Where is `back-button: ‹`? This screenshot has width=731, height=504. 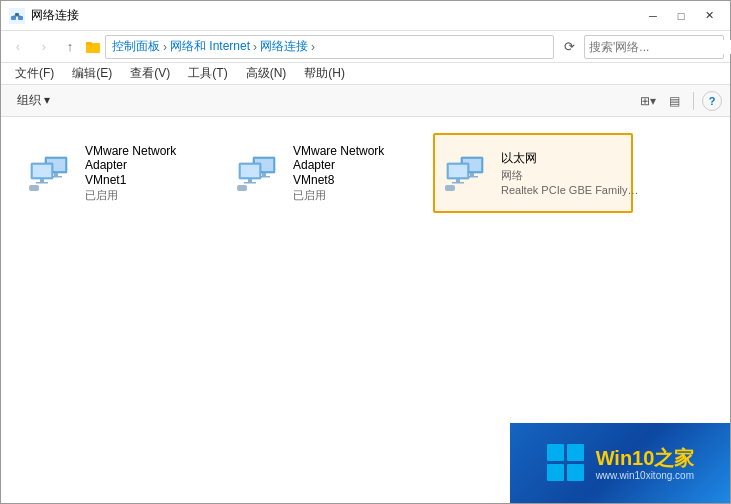 back-button: ‹ is located at coordinates (18, 47).